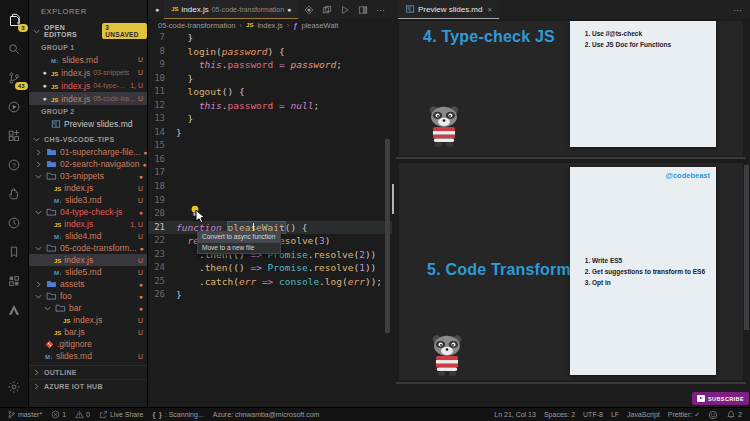  Describe the element at coordinates (88, 248) in the screenshot. I see `tree-item: 05-code-transform...●` at that location.